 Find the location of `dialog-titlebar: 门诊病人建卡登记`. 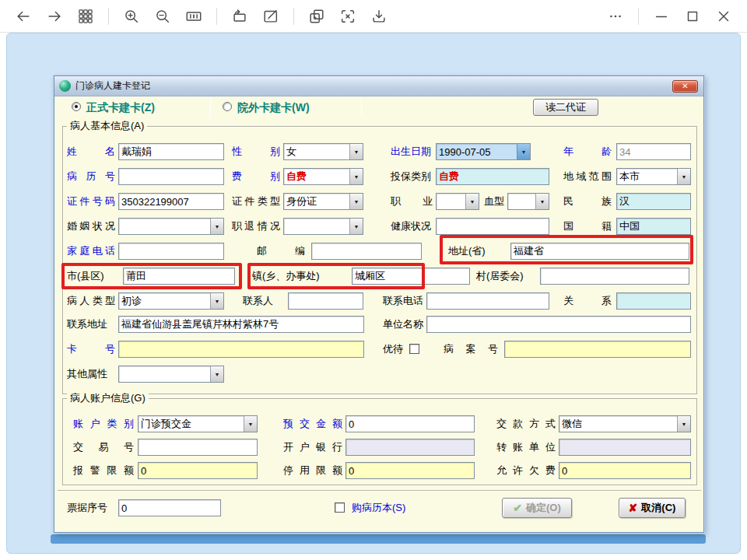

dialog-titlebar: 门诊病人建卡登记 is located at coordinates (379, 86).